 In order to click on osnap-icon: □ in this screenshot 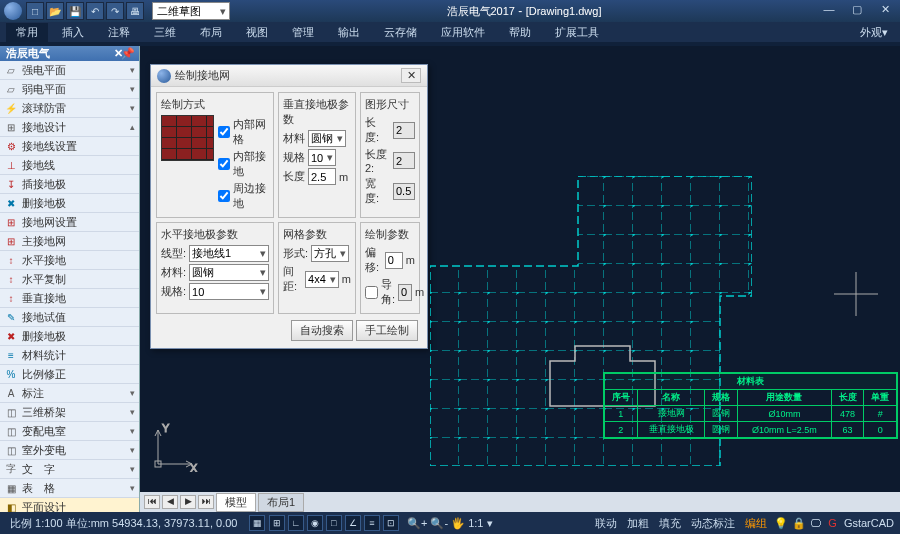, I will do `click(334, 523)`.